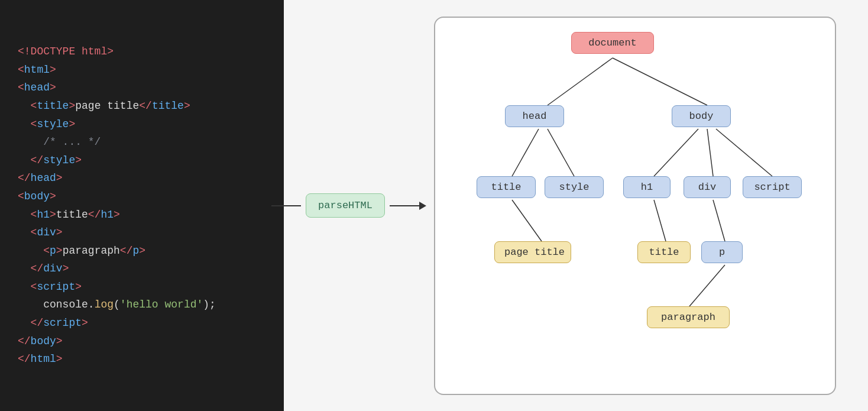 The height and width of the screenshot is (411, 868). What do you see at coordinates (574, 187) in the screenshot?
I see `node-style: style` at bounding box center [574, 187].